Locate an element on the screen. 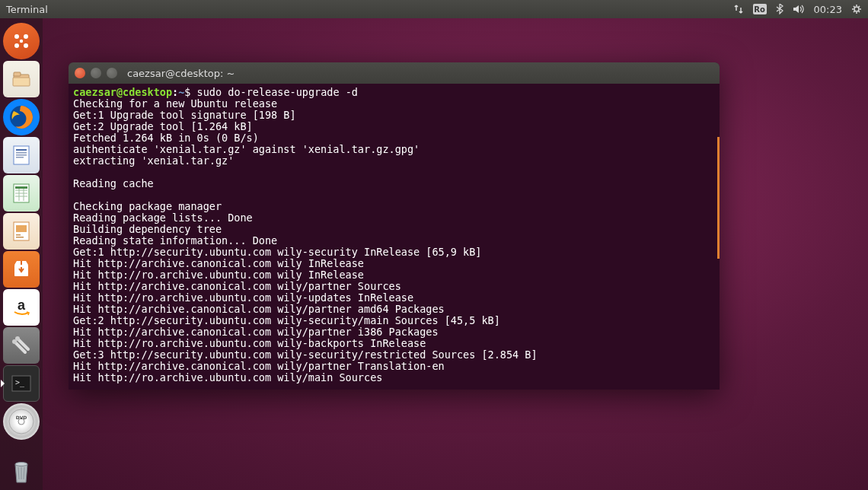 The height and width of the screenshot is (490, 868). bluetooth-icon is located at coordinates (780, 9).